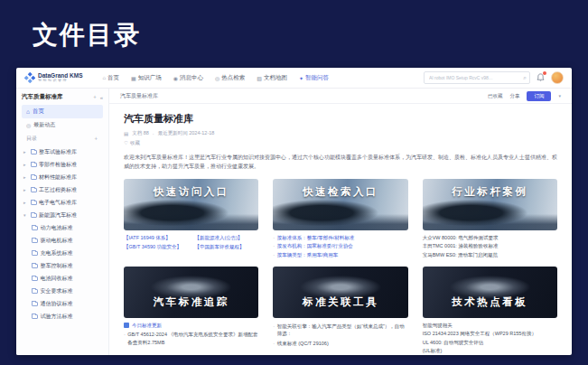 This screenshot has width=588, height=365. Describe the element at coordinates (191, 302) in the screenshot. I see `card-title: 汽车标准追踪` at that location.